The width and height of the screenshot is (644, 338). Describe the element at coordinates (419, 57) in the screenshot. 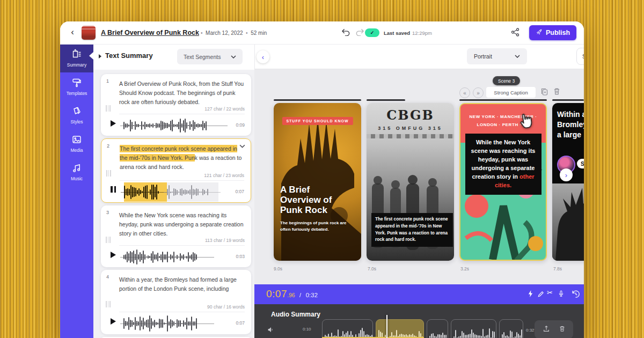

I see `preview-toolbar: Portrait San Francisco` at that location.